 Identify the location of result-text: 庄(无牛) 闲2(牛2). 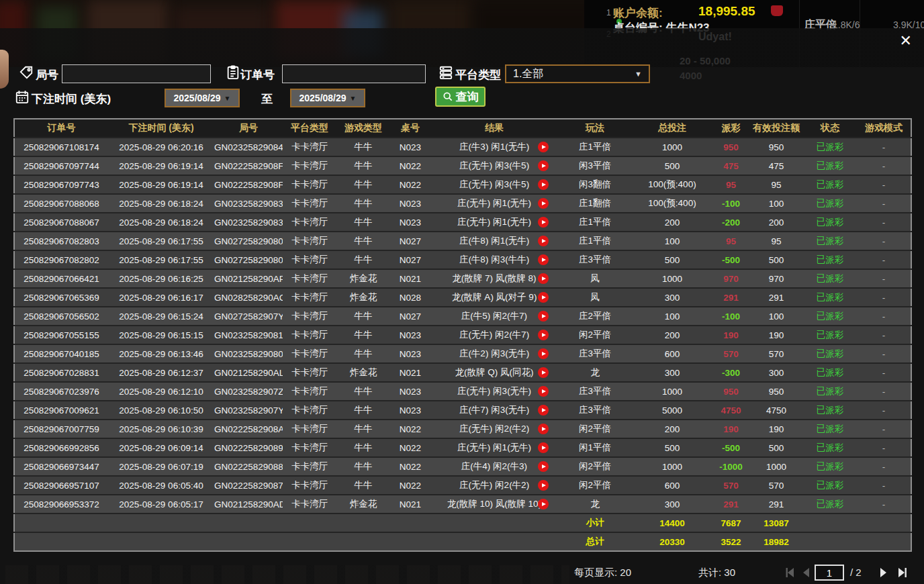
(494, 428).